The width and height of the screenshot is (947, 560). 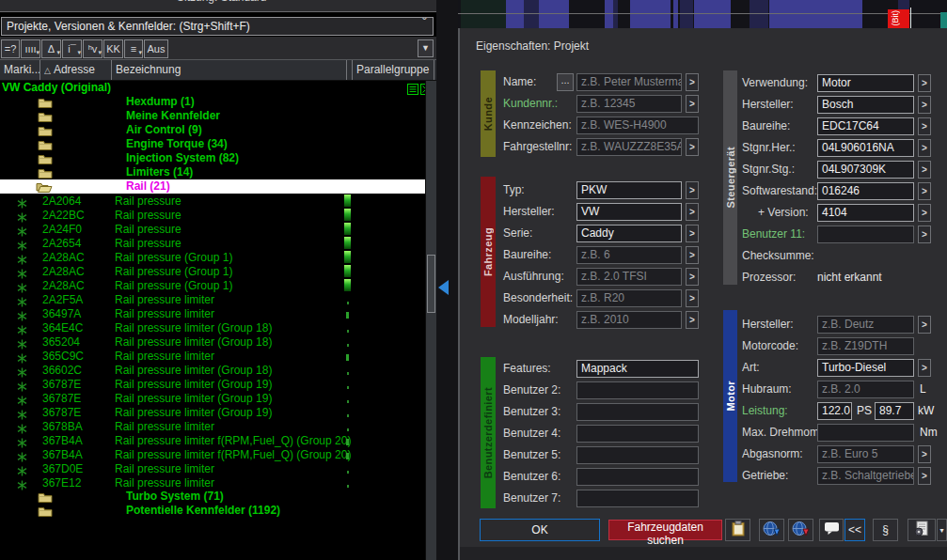 What do you see at coordinates (30, 49) in the screenshot?
I see `columns-button: ıııı▾` at bounding box center [30, 49].